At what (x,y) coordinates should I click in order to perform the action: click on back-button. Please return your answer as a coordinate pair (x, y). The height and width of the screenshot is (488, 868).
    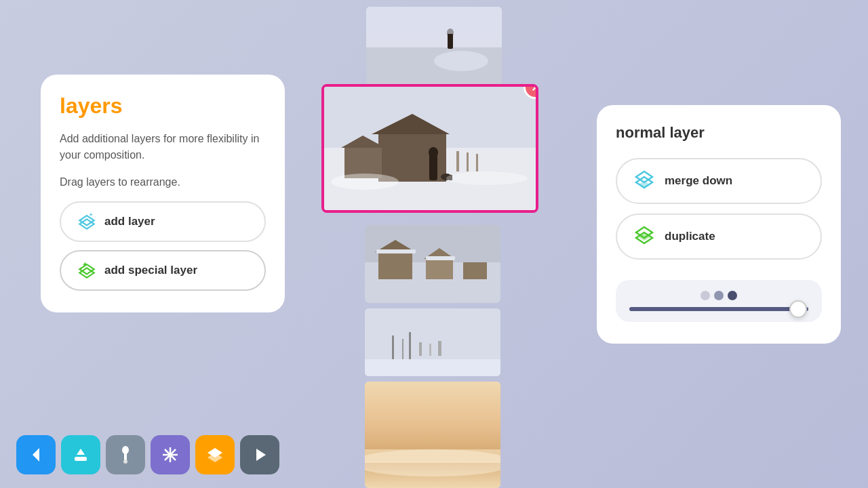
    Looking at the image, I should click on (36, 455).